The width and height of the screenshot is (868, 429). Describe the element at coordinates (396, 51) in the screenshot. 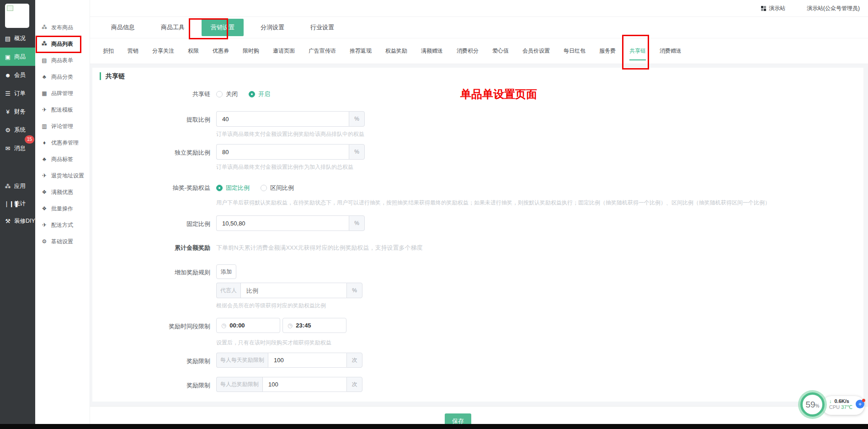

I see `subtab-rights-reward: 权益奖励` at that location.